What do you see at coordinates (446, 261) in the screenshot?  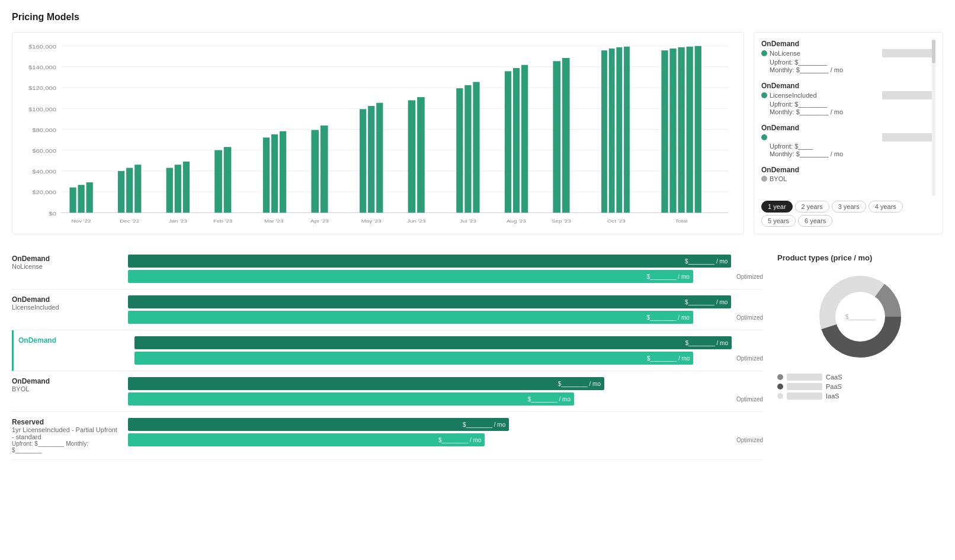 I see `bar-container-1-1: $________ / mo` at bounding box center [446, 261].